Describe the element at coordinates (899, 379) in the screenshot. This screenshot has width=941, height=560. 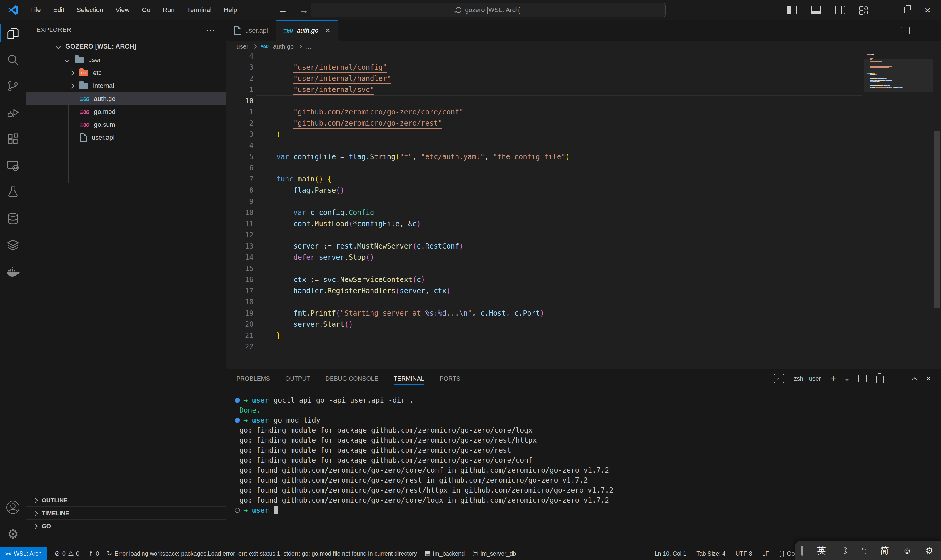
I see `panel-more-icon: ···` at that location.